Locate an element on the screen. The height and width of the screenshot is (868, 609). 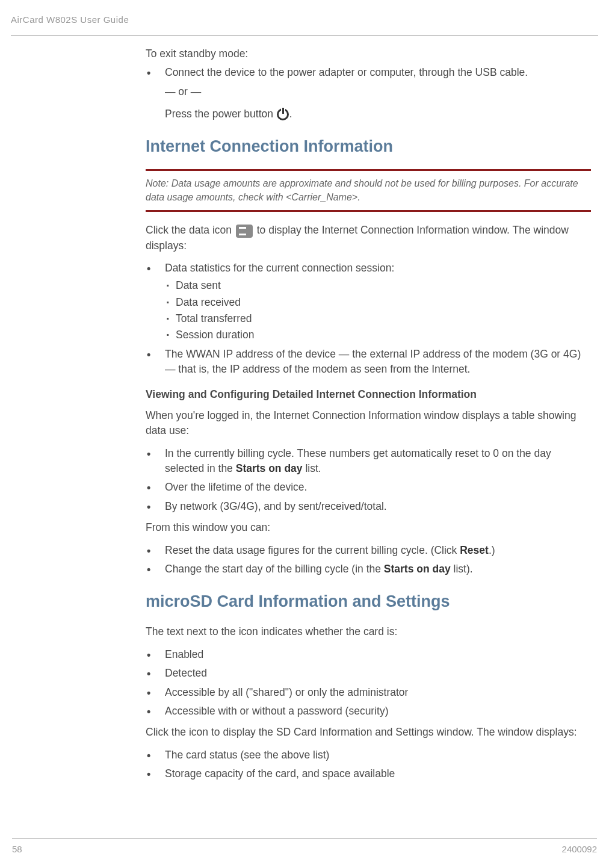
data-use-list: In the currently billing cycle. These nu… is located at coordinates (368, 480).